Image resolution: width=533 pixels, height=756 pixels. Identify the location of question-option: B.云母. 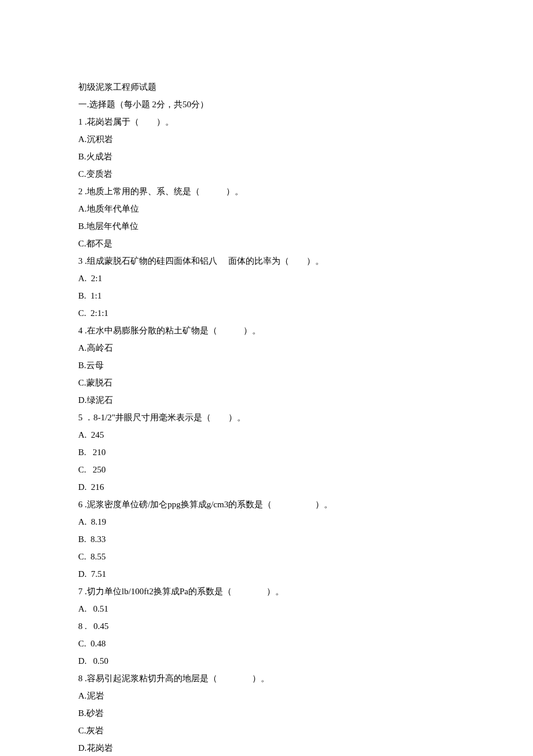
(266, 365).